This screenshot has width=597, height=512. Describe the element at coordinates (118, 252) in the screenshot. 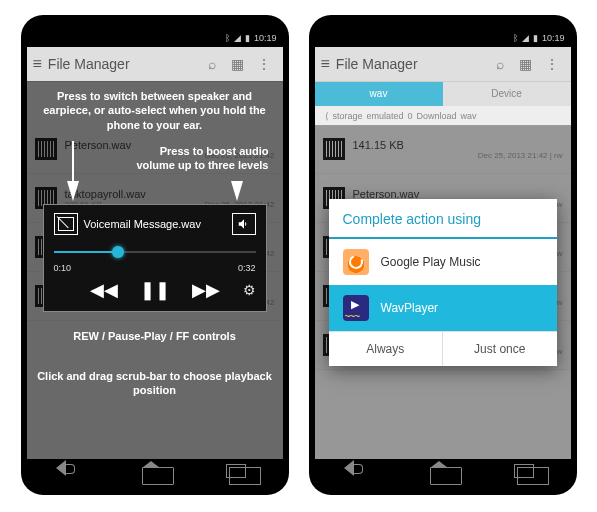

I see `scrub-thumb` at that location.